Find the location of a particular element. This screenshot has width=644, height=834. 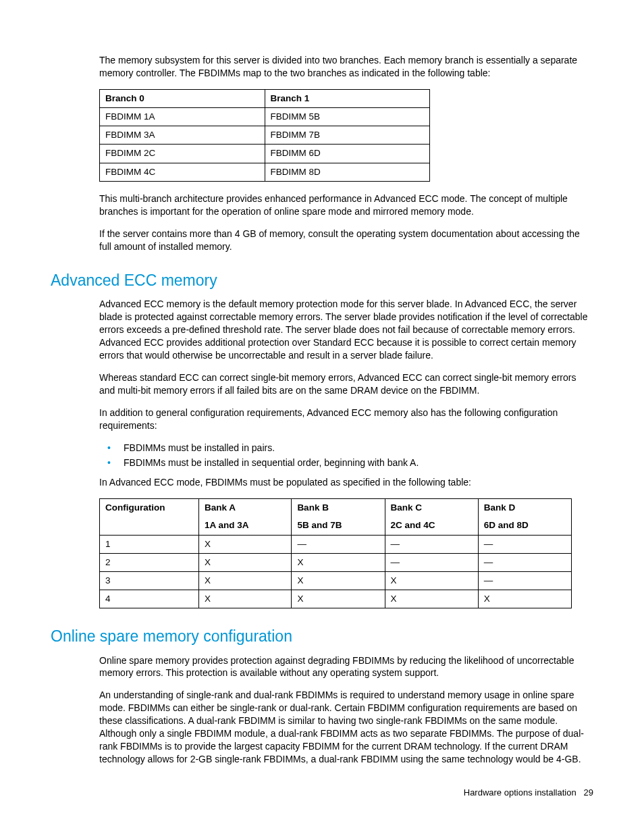

bank-d-header: Bank D is located at coordinates (525, 508).